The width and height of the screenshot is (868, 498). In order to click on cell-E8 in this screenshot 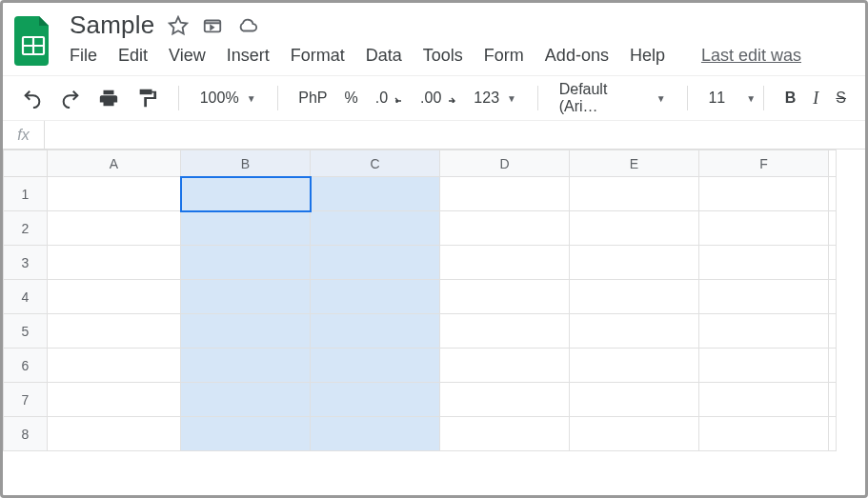, I will do `click(635, 434)`.